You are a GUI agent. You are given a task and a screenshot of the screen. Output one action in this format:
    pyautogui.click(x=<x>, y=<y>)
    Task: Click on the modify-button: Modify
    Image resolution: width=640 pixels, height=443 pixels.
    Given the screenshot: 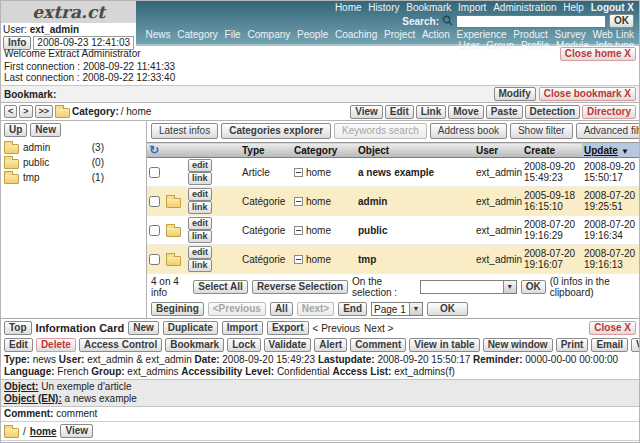 What is the action you would take?
    pyautogui.click(x=515, y=94)
    